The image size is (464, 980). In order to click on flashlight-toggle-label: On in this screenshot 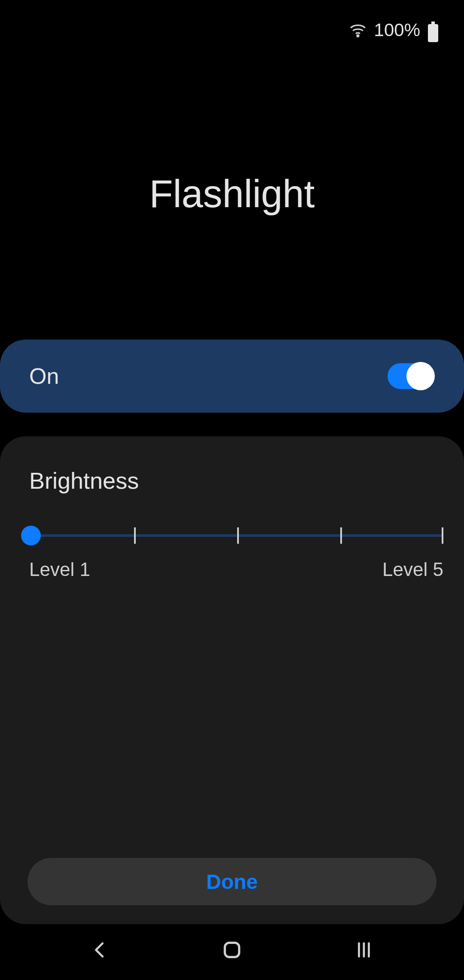, I will do `click(44, 376)`.